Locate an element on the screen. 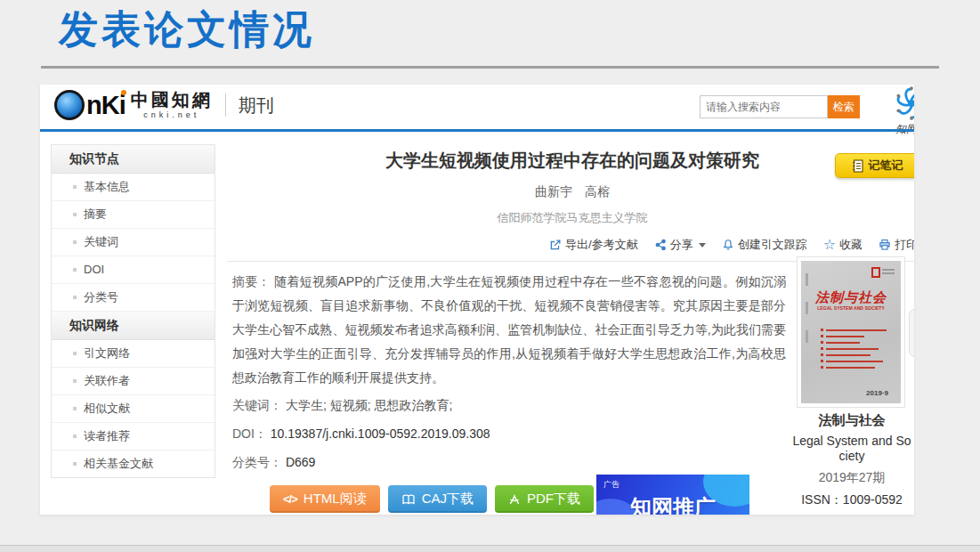 This screenshot has height=552, width=980. journal-issn: ISSN：1009-0592 is located at coordinates (850, 500).